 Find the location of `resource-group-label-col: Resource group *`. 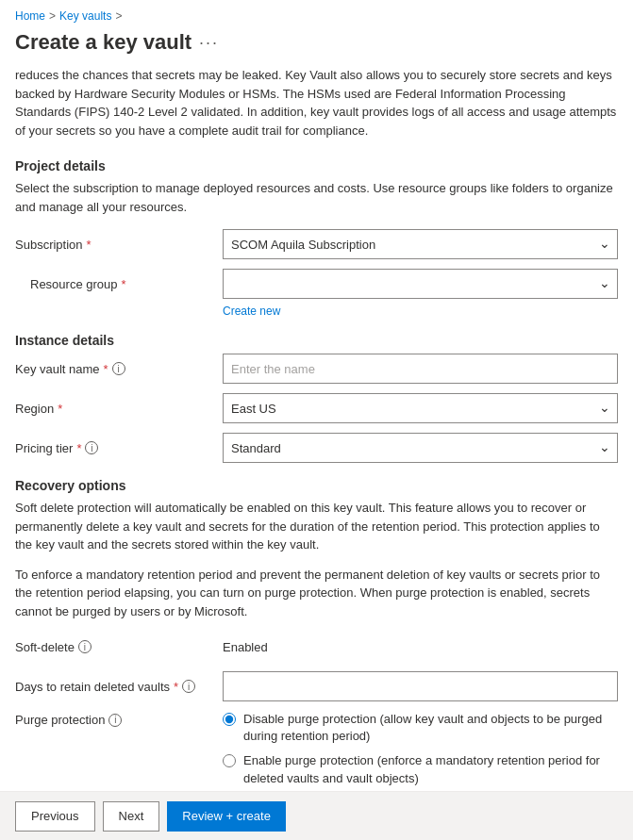

resource-group-label-col: Resource group * is located at coordinates (119, 285).